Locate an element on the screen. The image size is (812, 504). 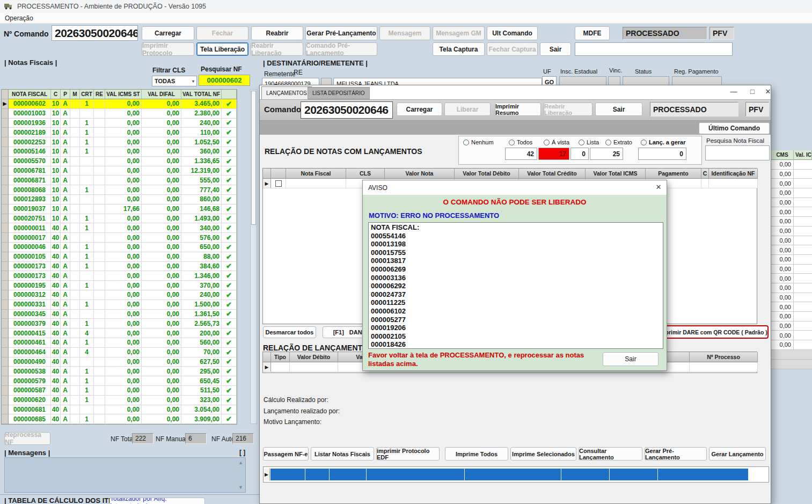
dialog-carregar-button: Carregar is located at coordinates (420, 109).